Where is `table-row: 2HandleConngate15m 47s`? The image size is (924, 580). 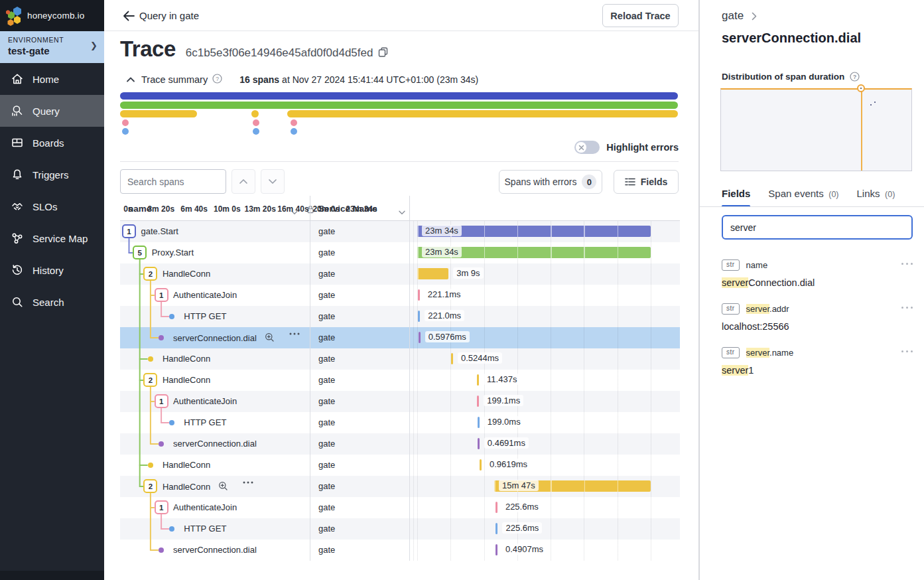
table-row: 2HandleConngate15m 47s is located at coordinates (400, 486).